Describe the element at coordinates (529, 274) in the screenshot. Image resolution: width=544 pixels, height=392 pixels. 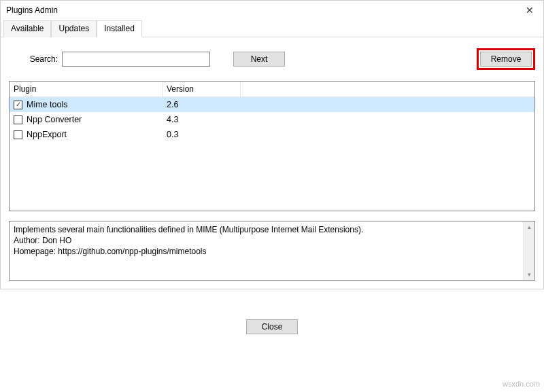
I see `chevron-down-icon: ▾` at that location.